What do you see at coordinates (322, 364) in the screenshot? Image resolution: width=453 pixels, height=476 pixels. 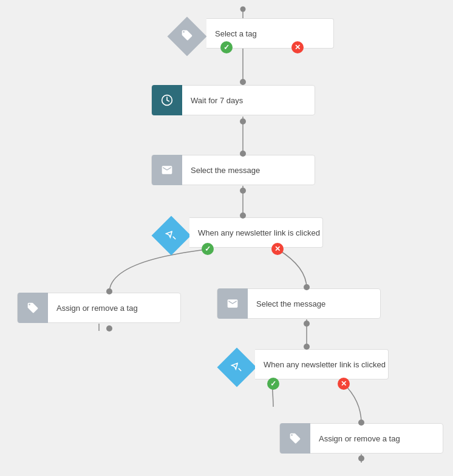 I see `newsletter-click-2-node: When any newsletter link is clicked` at bounding box center [322, 364].